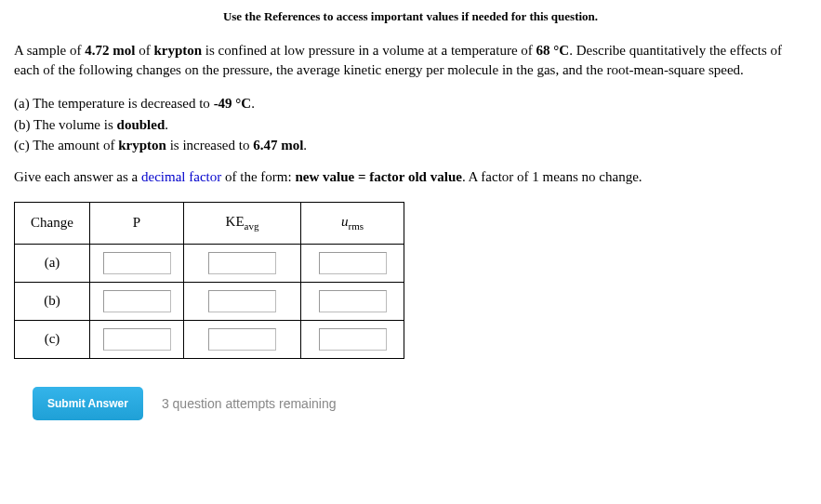  I want to click on table-row: (c), so click(210, 338).